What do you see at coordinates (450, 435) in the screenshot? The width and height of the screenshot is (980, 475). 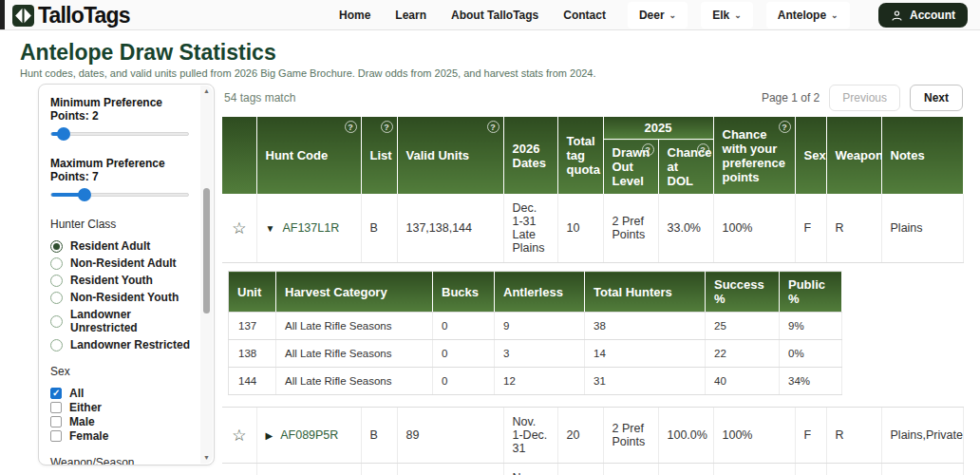 I see `valid-units-value: 89` at bounding box center [450, 435].